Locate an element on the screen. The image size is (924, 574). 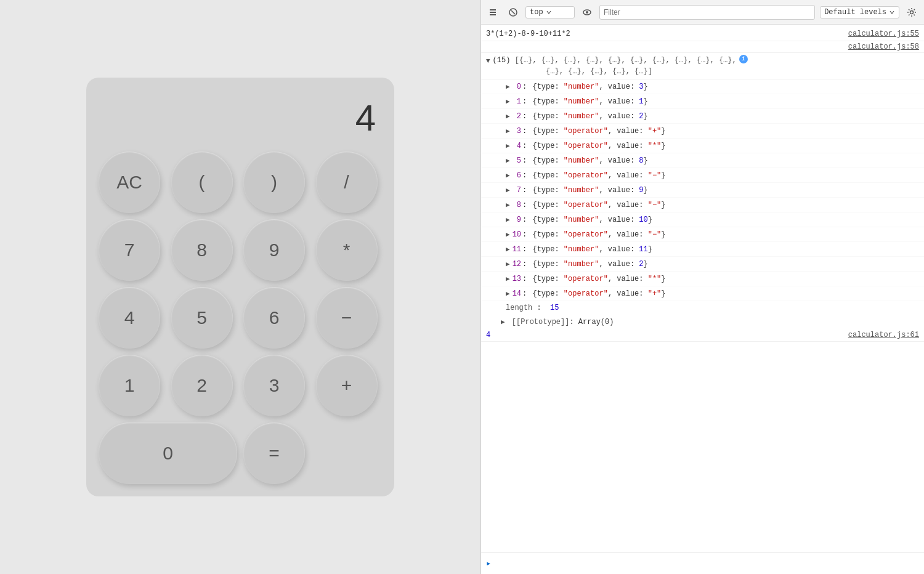
chevron-down-icon is located at coordinates (549, 12).